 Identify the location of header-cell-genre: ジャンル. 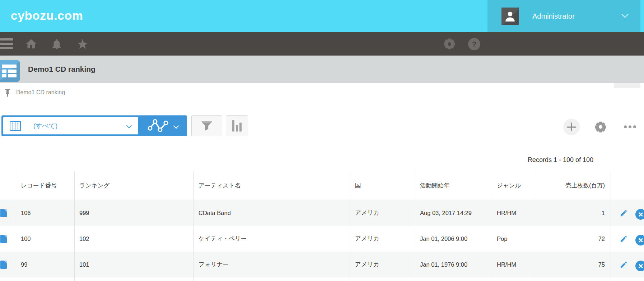
(514, 186).